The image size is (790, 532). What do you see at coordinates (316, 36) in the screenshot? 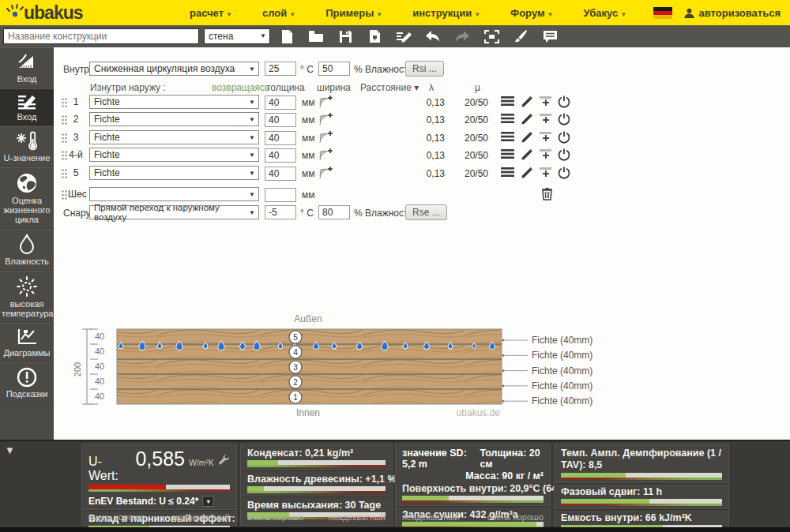
I see `open-folder-icon` at bounding box center [316, 36].